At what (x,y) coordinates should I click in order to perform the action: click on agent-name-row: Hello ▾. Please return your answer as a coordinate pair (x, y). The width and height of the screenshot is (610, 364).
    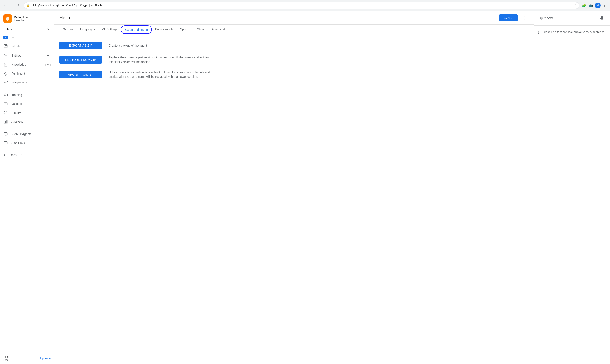
    Looking at the image, I should click on (8, 29).